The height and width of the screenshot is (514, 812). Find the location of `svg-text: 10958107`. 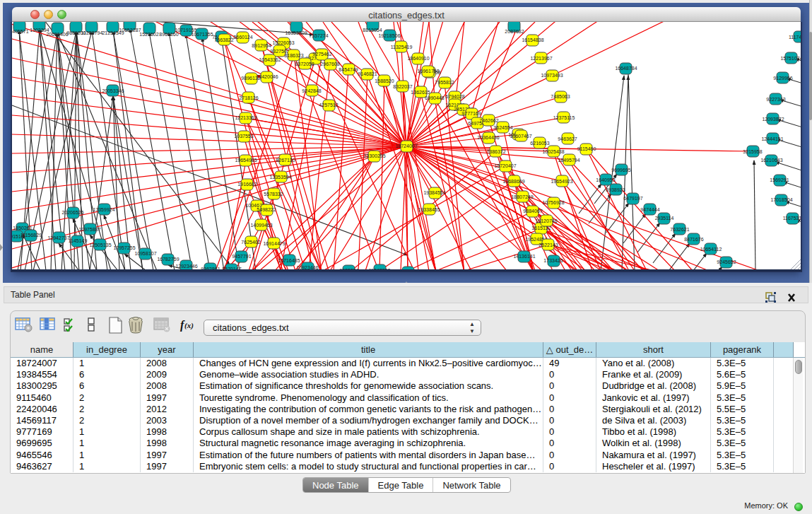

svg-text: 10958107 is located at coordinates (146, 253).